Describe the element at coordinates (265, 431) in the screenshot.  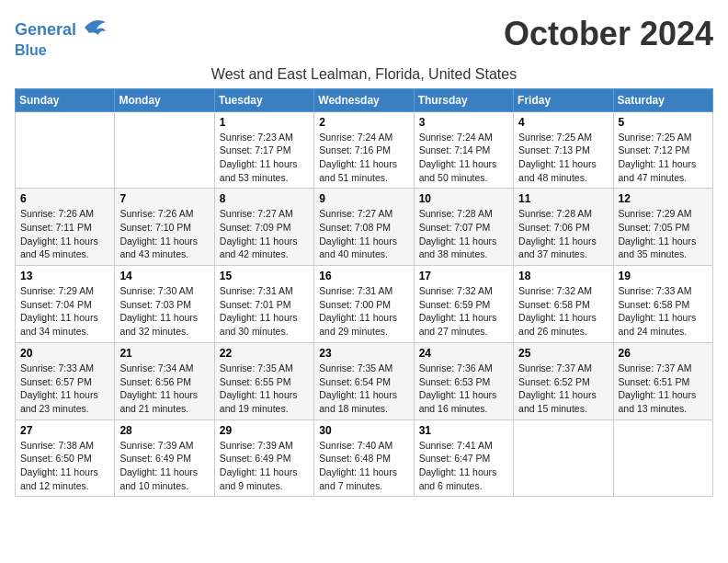
I see `day-number: 29` at that location.